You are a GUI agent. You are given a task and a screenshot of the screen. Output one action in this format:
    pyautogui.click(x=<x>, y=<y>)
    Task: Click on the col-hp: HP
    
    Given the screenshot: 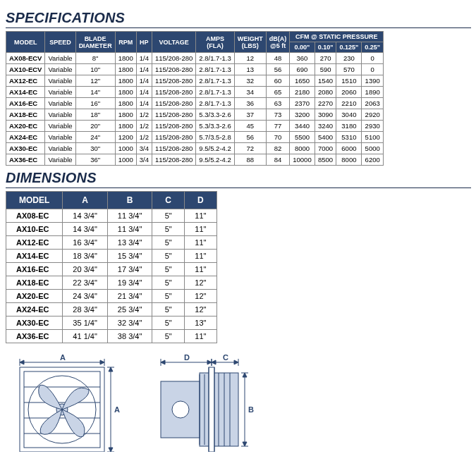 What is the action you would take?
    pyautogui.click(x=144, y=42)
    